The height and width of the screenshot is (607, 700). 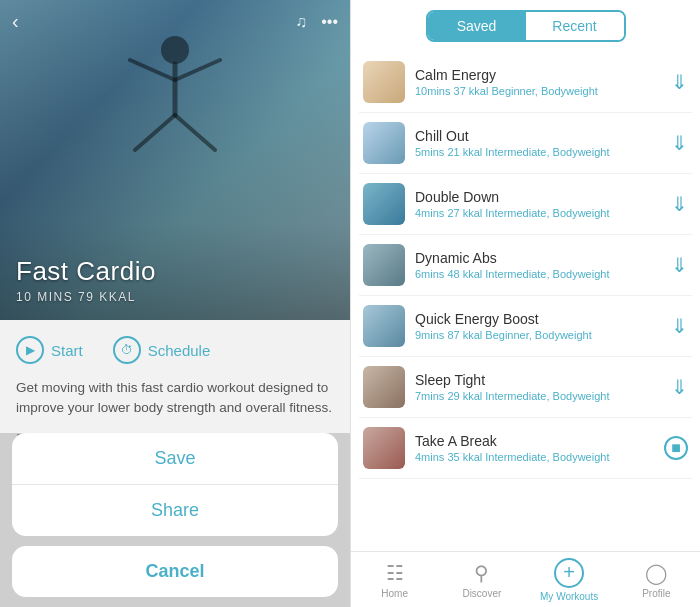 I want to click on hero-title: Fast Cardio, so click(x=86, y=272).